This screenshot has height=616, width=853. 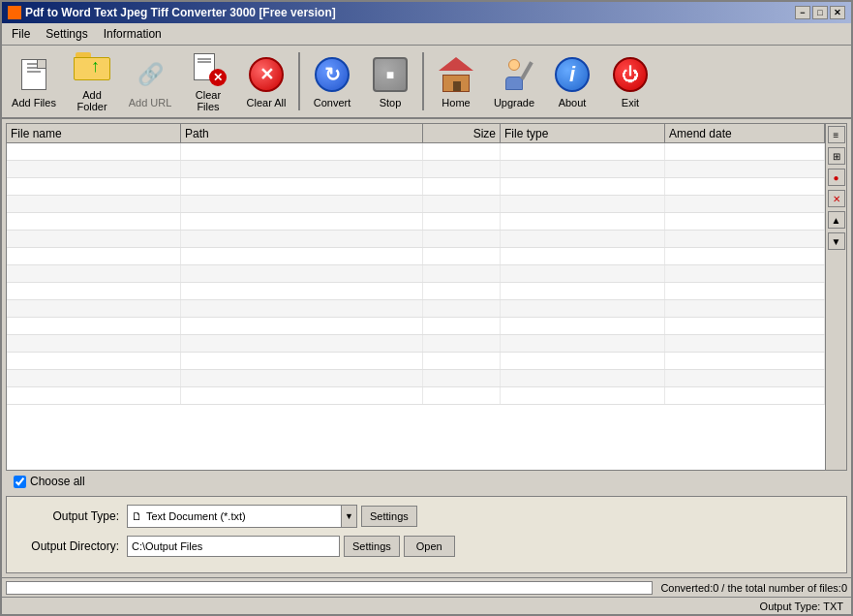 What do you see at coordinates (426, 546) in the screenshot?
I see `output-dir-row: Output Directory: Settings Open` at bounding box center [426, 546].